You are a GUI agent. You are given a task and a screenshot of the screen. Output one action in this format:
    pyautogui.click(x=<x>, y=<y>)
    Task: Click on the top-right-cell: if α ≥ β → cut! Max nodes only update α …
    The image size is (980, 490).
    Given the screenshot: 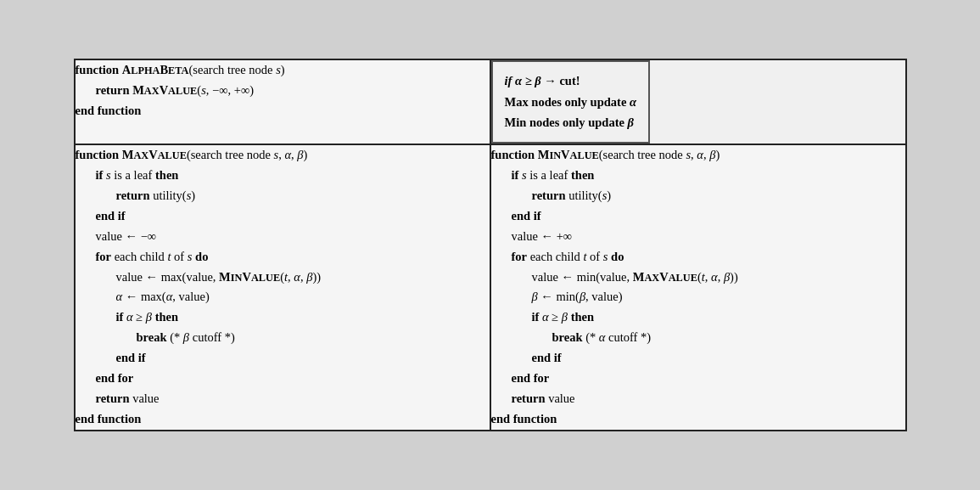 What is the action you would take?
    pyautogui.click(x=698, y=102)
    